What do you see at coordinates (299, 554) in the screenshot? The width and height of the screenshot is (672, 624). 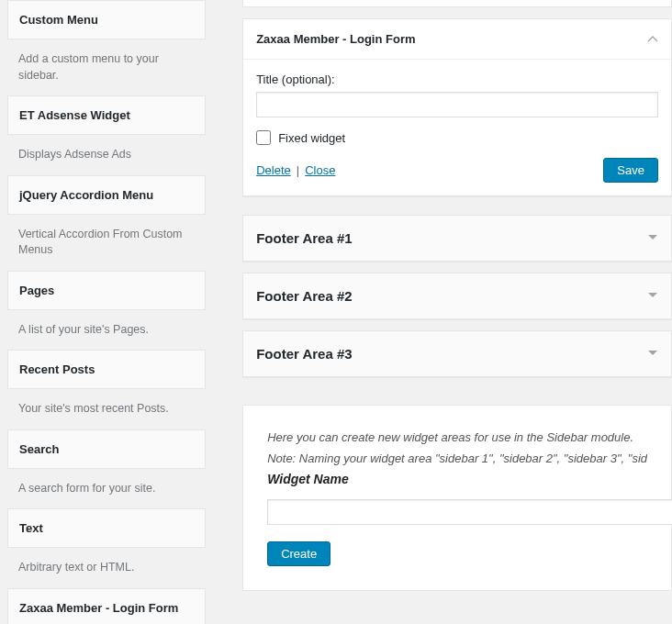 I see `create-button: Create` at bounding box center [299, 554].